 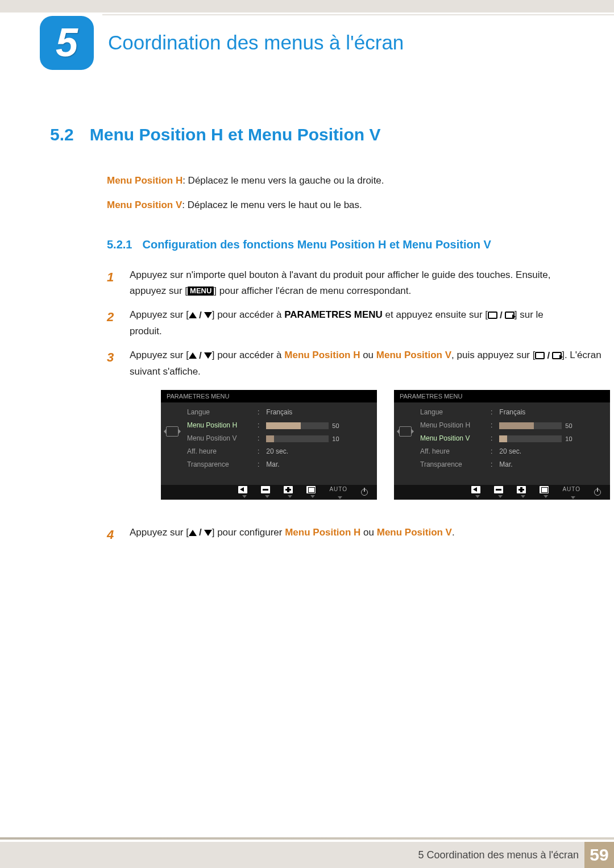 I want to click on step-2-text-c: et appuyez ensuite sur [, so click(x=435, y=315).